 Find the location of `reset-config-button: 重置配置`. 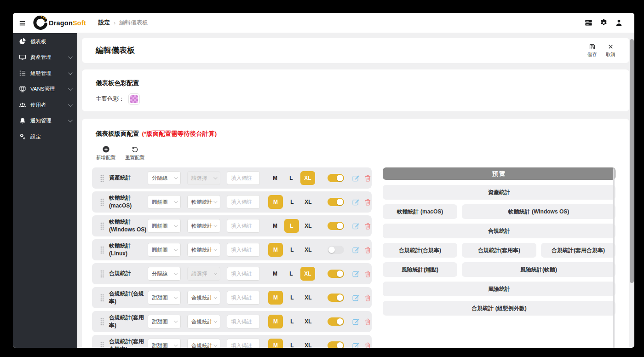

reset-config-button: 重置配置 is located at coordinates (135, 153).